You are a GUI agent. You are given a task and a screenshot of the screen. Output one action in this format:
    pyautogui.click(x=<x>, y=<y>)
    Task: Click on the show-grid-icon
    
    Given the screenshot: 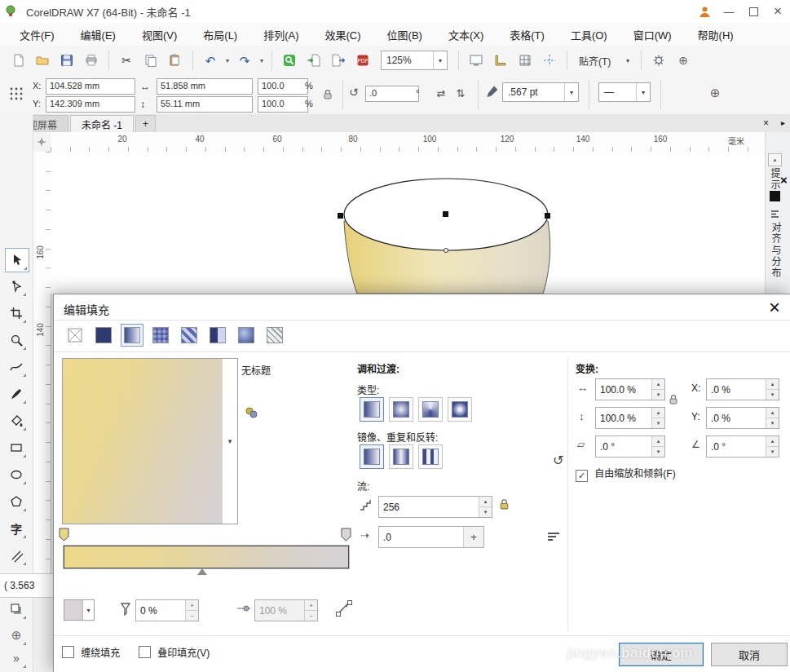 What is the action you would take?
    pyautogui.click(x=525, y=60)
    